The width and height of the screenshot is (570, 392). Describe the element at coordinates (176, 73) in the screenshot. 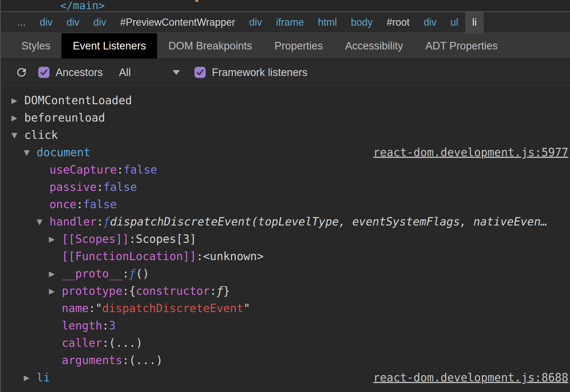

I see `chevron-down-icon` at that location.